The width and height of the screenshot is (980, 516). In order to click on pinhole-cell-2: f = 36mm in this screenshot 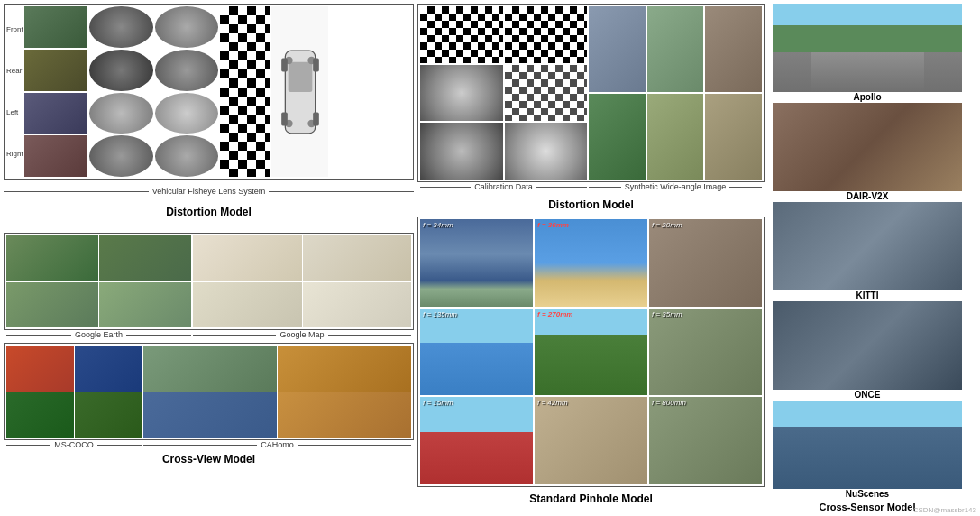, I will do `click(591, 263)`.